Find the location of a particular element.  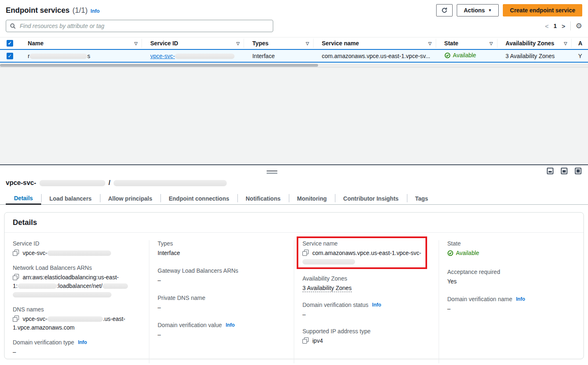

pagination: < 1 > ⚙ is located at coordinates (564, 26).